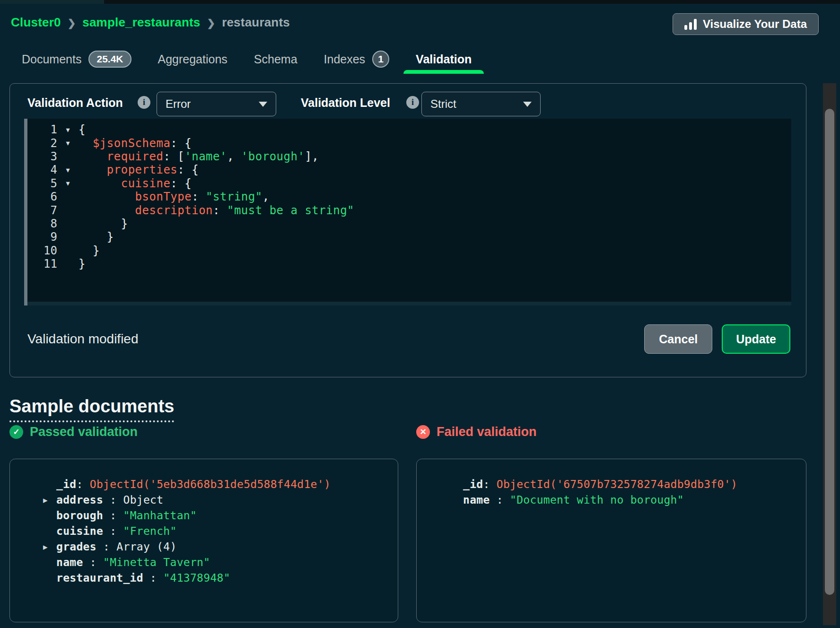  What do you see at coordinates (408, 237) in the screenshot?
I see `code-line: 9 }` at bounding box center [408, 237].